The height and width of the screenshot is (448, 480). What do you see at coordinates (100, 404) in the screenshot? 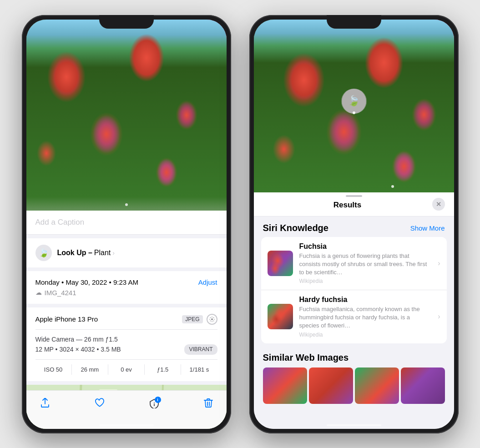
I see `heart-button` at bounding box center [100, 404].